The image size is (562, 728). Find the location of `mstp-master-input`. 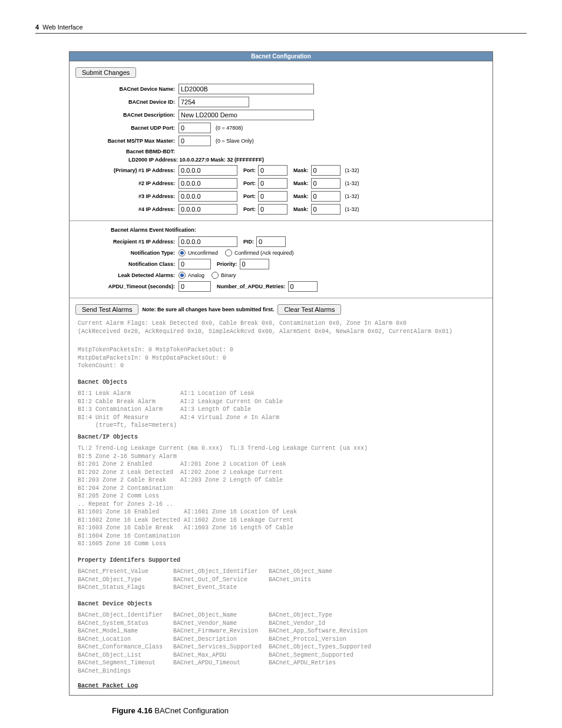

mstp-master-input is located at coordinates (194, 141).